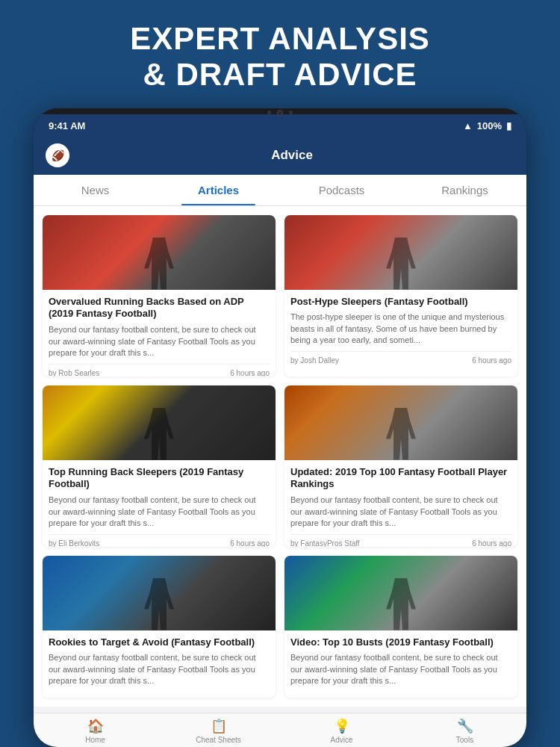 This screenshot has width=560, height=747. I want to click on bottom-nav-advice: 💡 Advice, so click(342, 731).